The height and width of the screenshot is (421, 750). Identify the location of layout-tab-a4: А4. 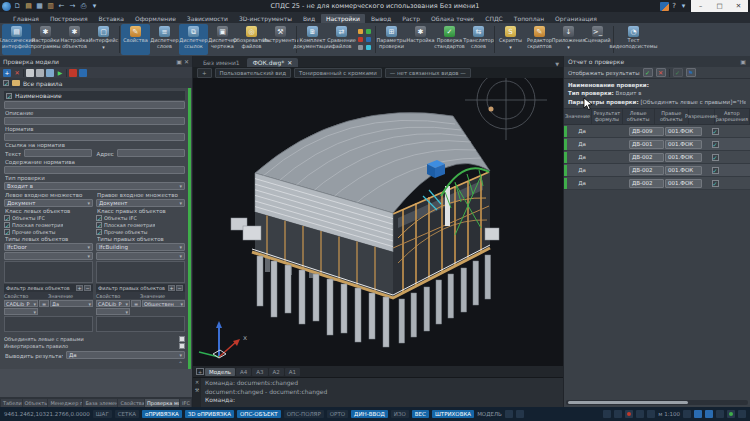
(244, 372).